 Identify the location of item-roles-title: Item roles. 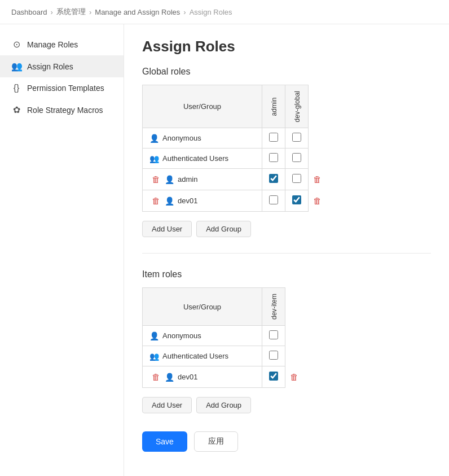
(287, 274).